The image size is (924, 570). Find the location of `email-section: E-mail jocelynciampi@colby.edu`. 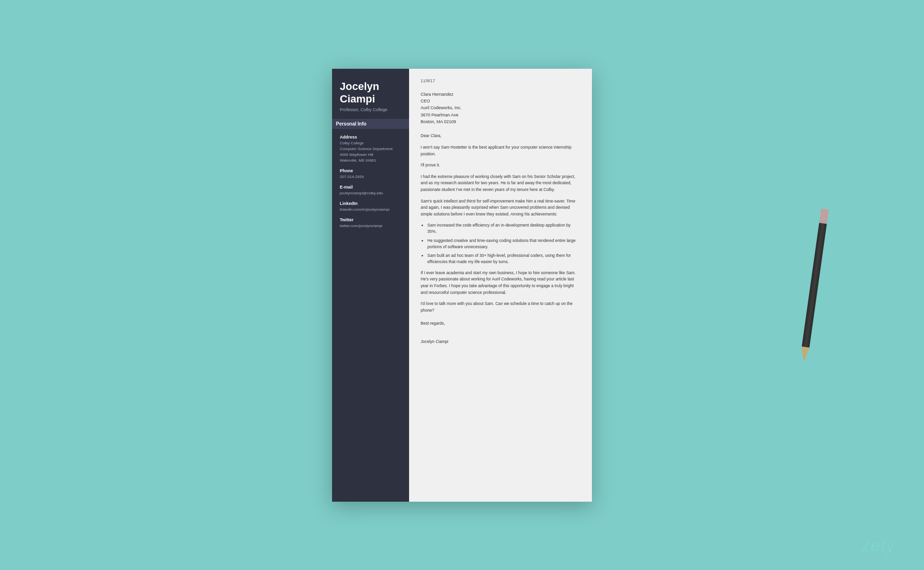

email-section: E-mail jocelynciampi@colby.edu is located at coordinates (371, 190).